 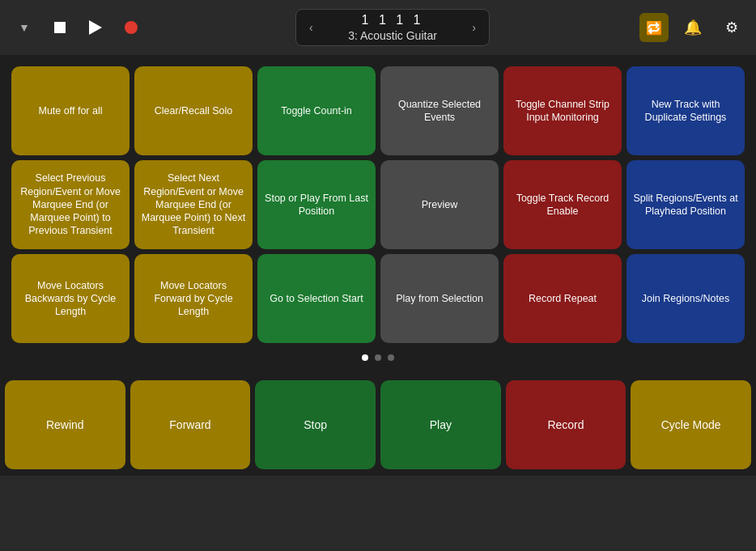 What do you see at coordinates (686, 205) in the screenshot?
I see `grid-btn-r1-c5: Split Regions/Events at Playhead Positio…` at bounding box center [686, 205].